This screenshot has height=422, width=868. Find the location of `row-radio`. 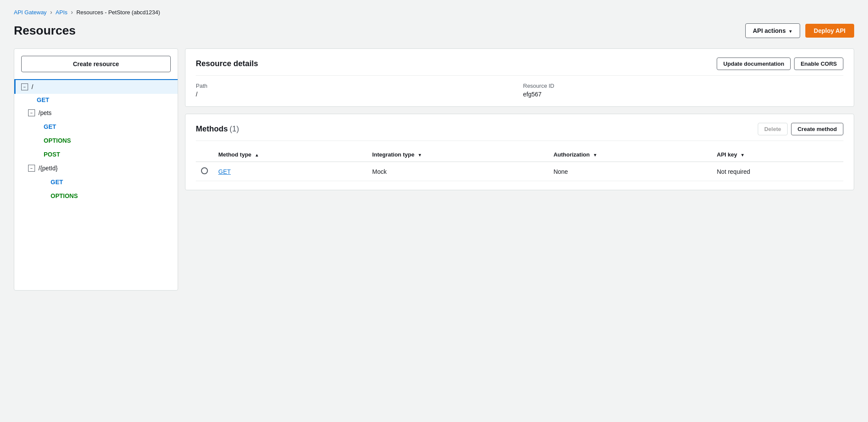

row-radio is located at coordinates (204, 171).